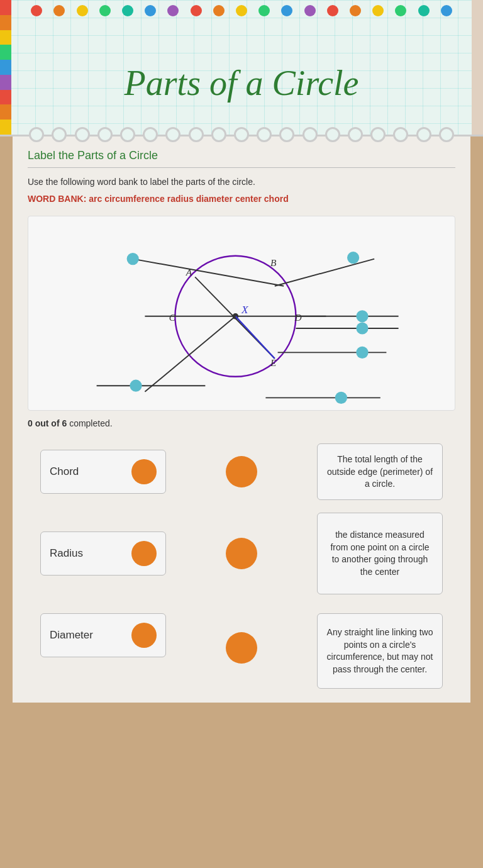 The image size is (483, 868). What do you see at coordinates (103, 472) in the screenshot?
I see `term-card-chord: Chord` at bounding box center [103, 472].